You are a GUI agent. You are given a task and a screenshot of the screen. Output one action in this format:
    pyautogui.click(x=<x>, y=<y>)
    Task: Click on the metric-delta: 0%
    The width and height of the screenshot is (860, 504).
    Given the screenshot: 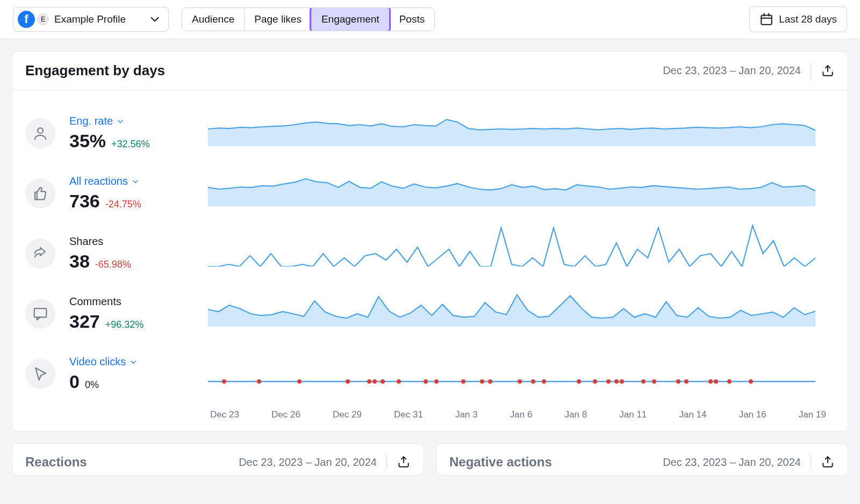 What is the action you would take?
    pyautogui.click(x=92, y=385)
    